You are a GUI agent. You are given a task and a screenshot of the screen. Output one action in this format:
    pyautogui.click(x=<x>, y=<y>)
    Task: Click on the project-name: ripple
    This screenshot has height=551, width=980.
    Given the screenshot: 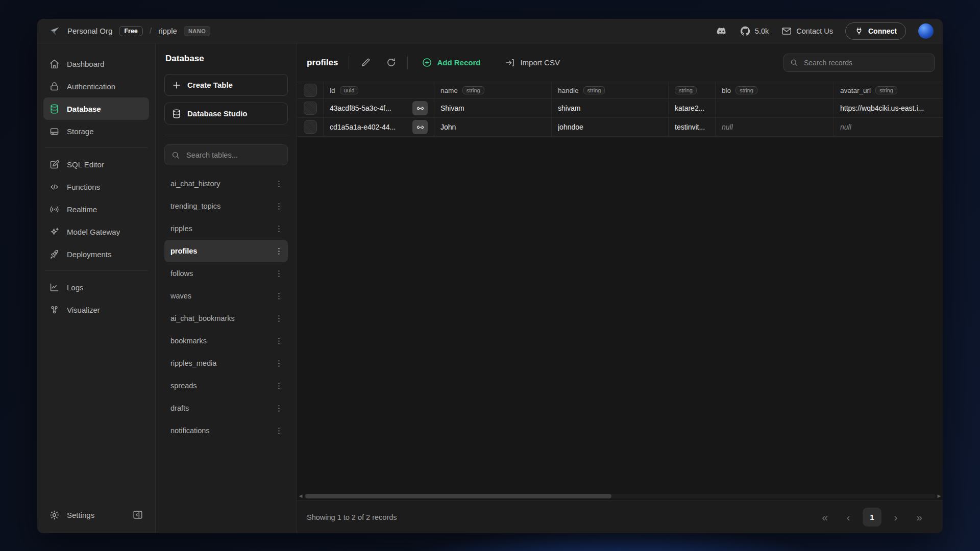 What is the action you would take?
    pyautogui.click(x=167, y=31)
    